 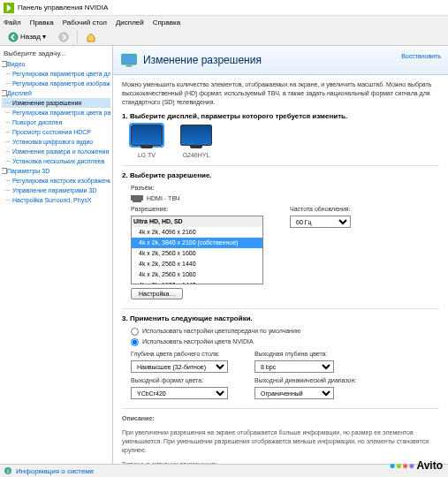 I want to click on resolution-option: 4k x 2k, 1920 x 1440, so click(x=197, y=283).